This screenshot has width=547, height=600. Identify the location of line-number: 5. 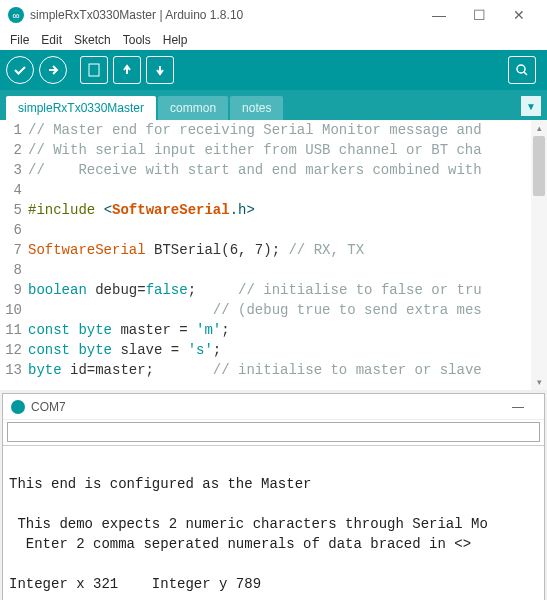
(14, 210).